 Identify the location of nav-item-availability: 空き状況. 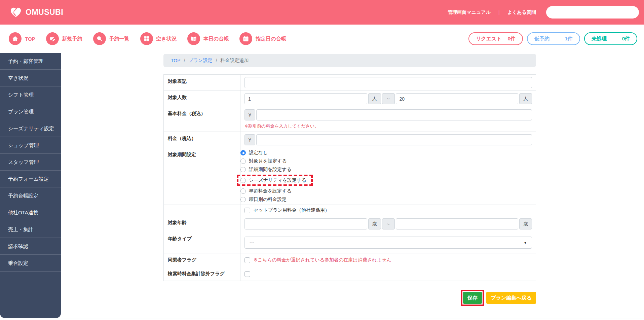
(158, 39).